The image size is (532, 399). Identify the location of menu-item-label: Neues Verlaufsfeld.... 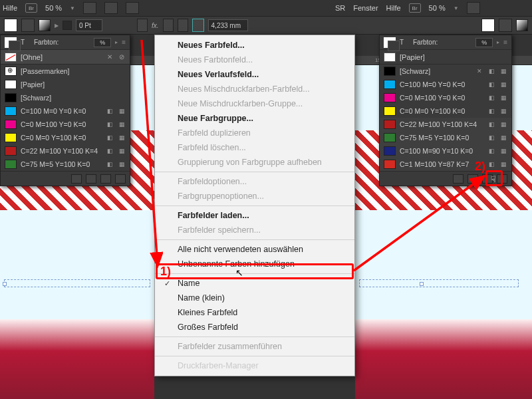
(218, 74).